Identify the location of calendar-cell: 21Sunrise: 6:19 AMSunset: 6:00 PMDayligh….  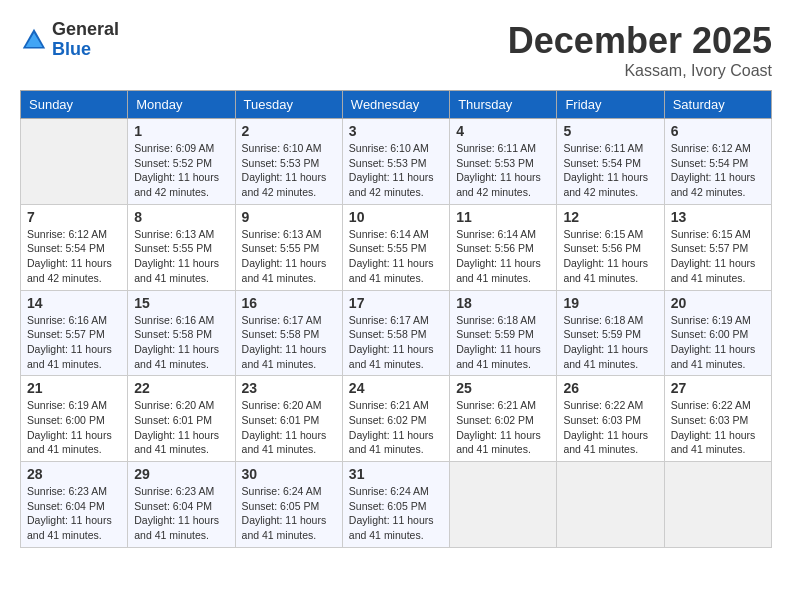
(74, 419).